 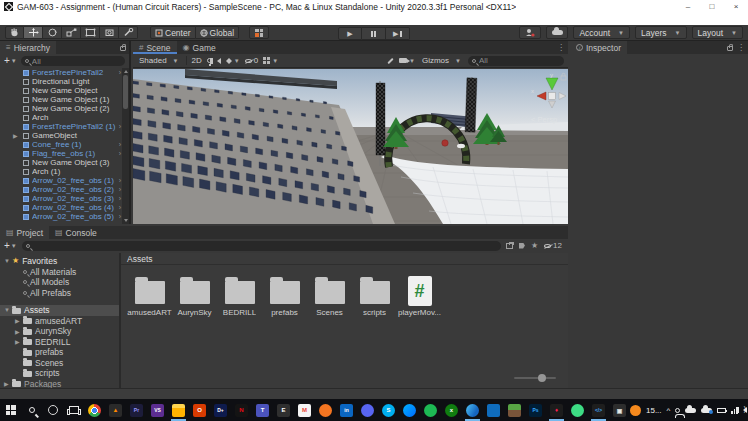 What do you see at coordinates (218, 32) in the screenshot?
I see `space-toggle-button: Global` at bounding box center [218, 32].